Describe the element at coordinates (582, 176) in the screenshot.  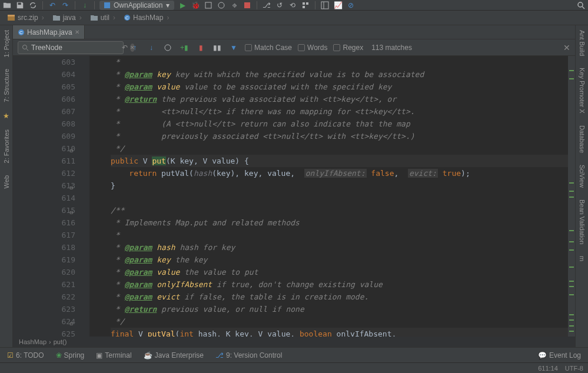
I see `right-rail-sciview: SciView` at that location.